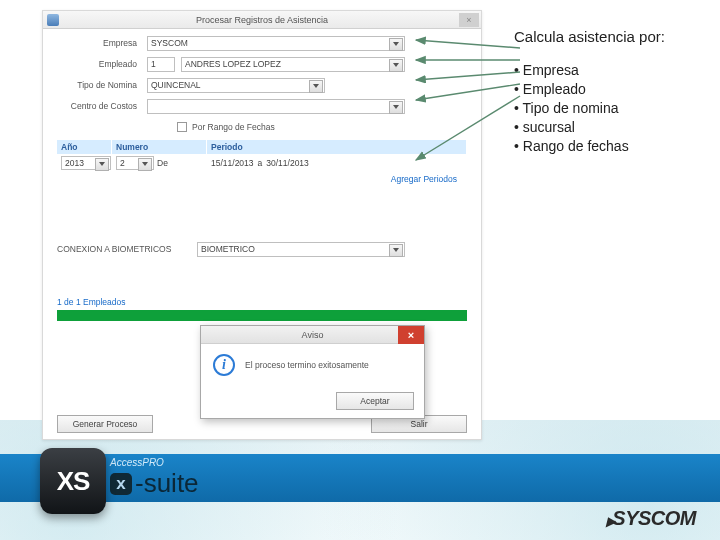  What do you see at coordinates (610, 521) in the screenshot?
I see `arrow-icon: ▸` at bounding box center [610, 521].